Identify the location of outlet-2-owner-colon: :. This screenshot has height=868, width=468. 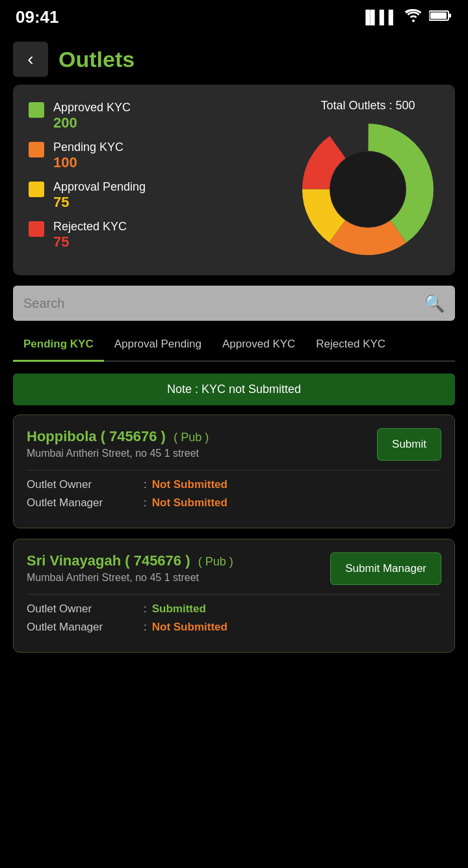
(146, 609).